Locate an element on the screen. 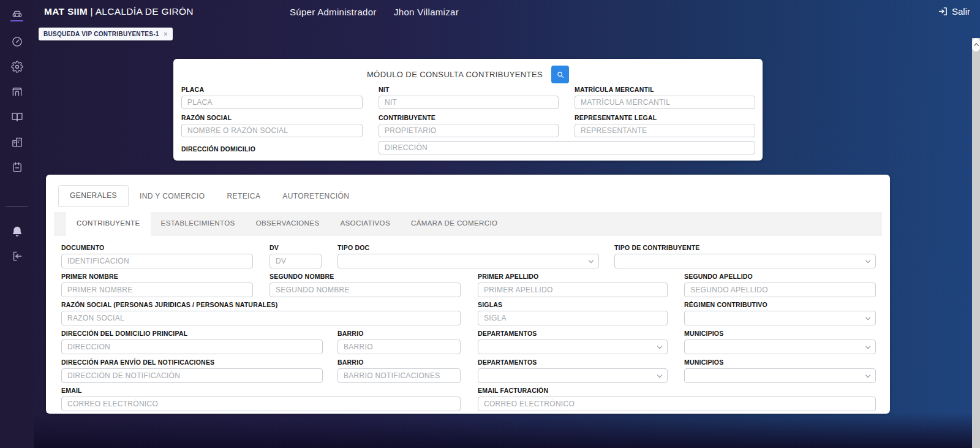 Image resolution: width=980 pixels, height=448 pixels. contribuyente-label: CONTRIBUYENTE is located at coordinates (469, 118).